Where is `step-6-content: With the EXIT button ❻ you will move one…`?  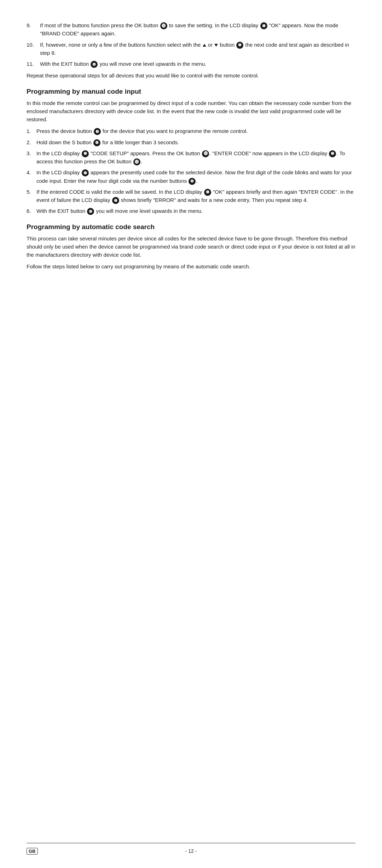 step-6-content: With the EXIT button ❻ you will move one… is located at coordinates (196, 211).